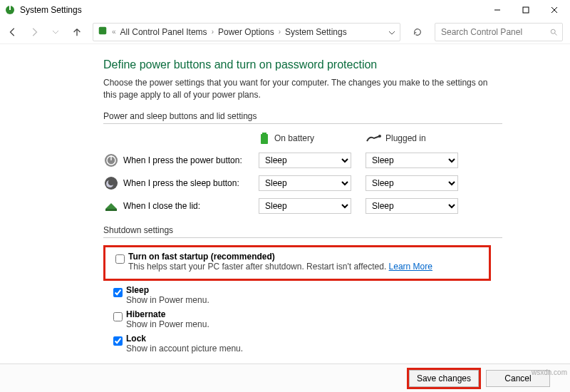 This screenshot has width=570, height=392. Describe the element at coordinates (252, 10) in the screenshot. I see `window-title: System Settings` at that location.